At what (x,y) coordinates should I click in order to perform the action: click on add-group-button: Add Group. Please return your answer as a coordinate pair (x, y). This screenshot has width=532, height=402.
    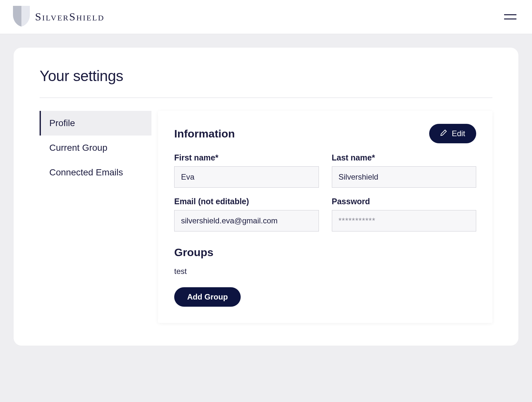
    Looking at the image, I should click on (208, 297).